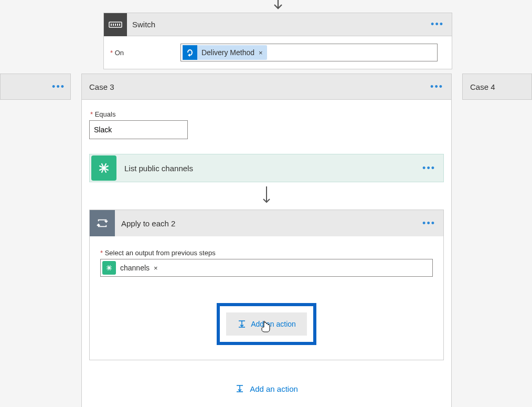 The height and width of the screenshot is (407, 532). Describe the element at coordinates (278, 25) in the screenshot. I see `switch-header: Switch •••` at that location.